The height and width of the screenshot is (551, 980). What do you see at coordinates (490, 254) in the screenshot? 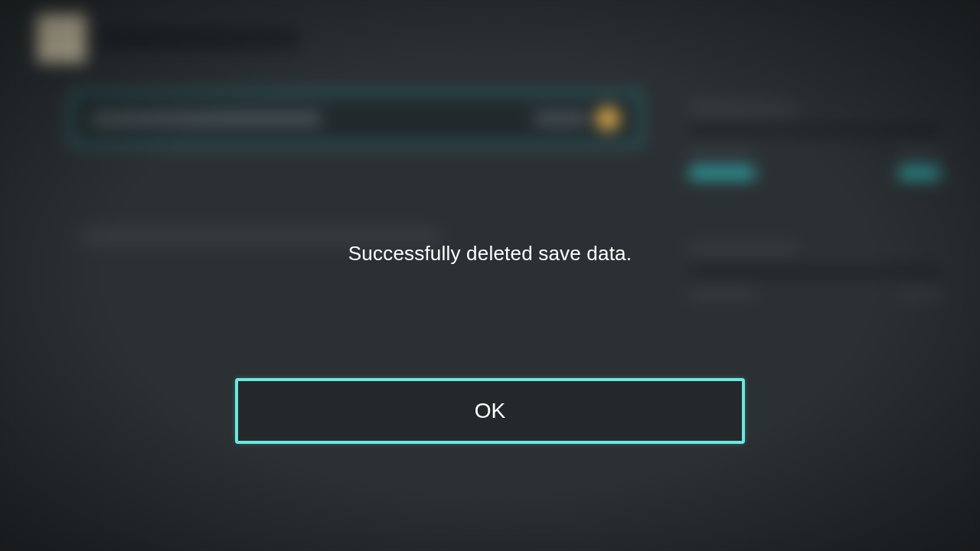
I see `dialog-message: Successfully deleted save data.` at bounding box center [490, 254].